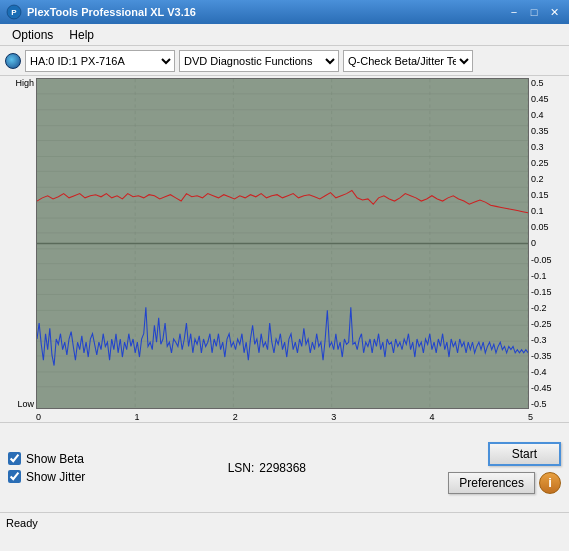  I want to click on x-label-0: 0, so click(38, 417).